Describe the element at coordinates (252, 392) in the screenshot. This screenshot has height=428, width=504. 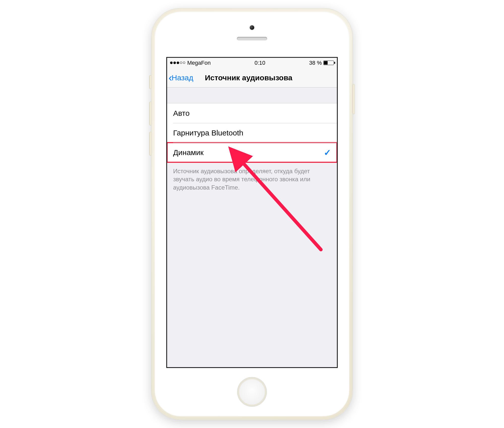
I see `home-button` at that location.